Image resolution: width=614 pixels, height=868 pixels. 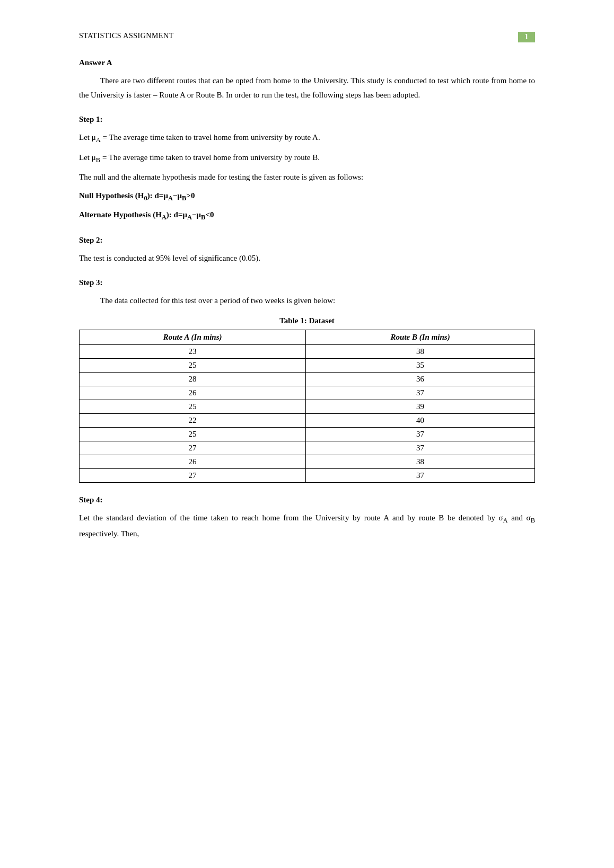 I want to click on mu-b-subscript: B, so click(x=98, y=160).